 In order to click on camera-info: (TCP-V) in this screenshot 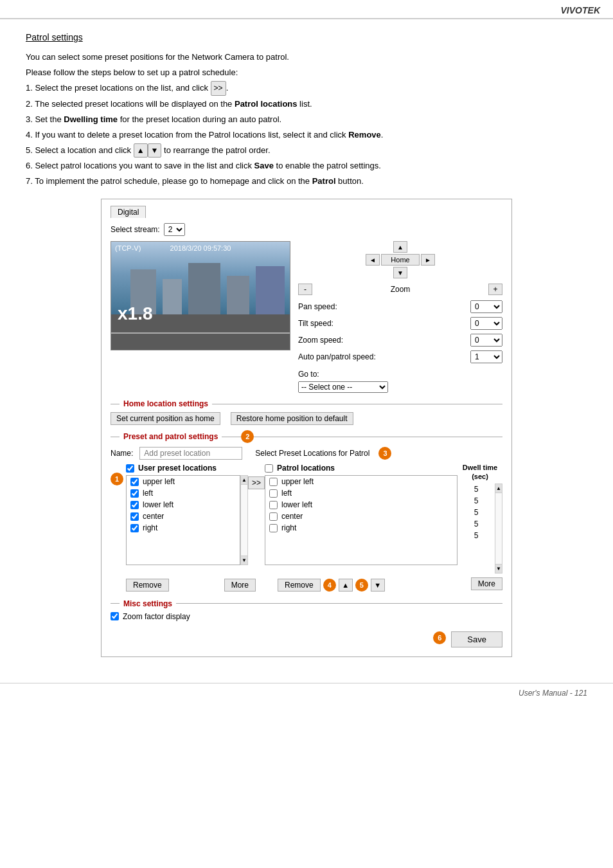, I will do `click(128, 248)`.